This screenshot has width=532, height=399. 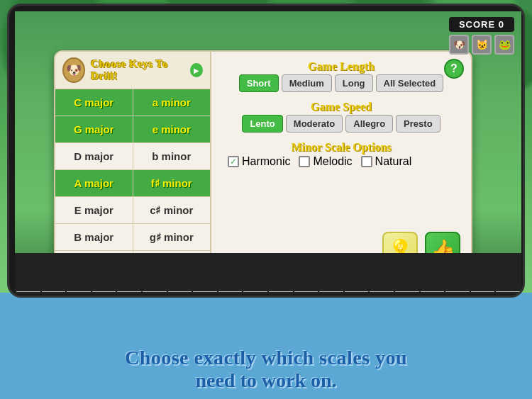 What do you see at coordinates (172, 102) in the screenshot?
I see `key-a-minor: a minor` at bounding box center [172, 102].